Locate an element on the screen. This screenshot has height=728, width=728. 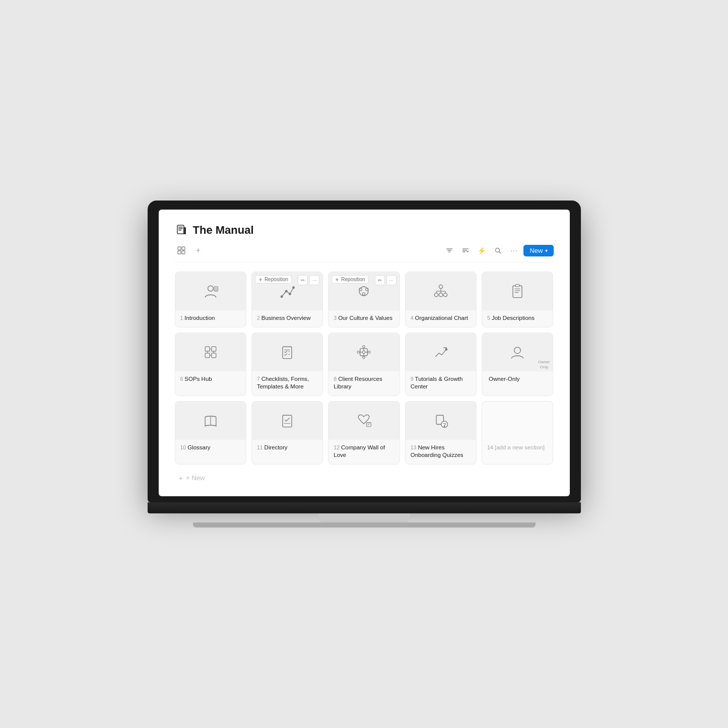
page-title: The Manual is located at coordinates (224, 230).